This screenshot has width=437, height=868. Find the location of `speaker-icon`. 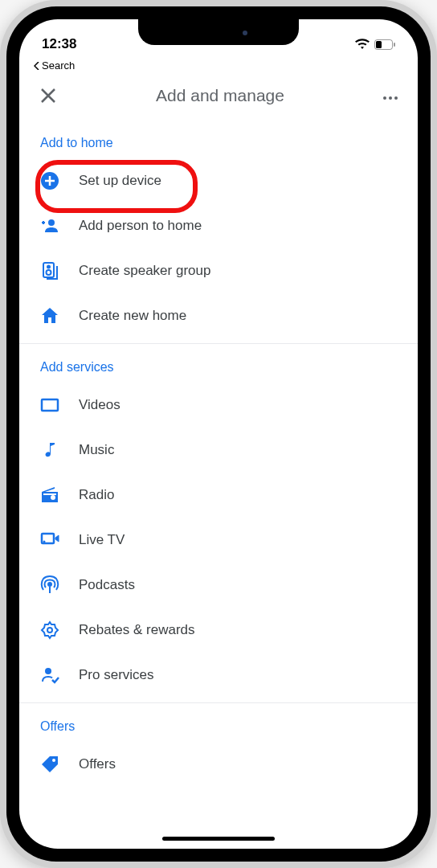

speaker-icon is located at coordinates (50, 271).